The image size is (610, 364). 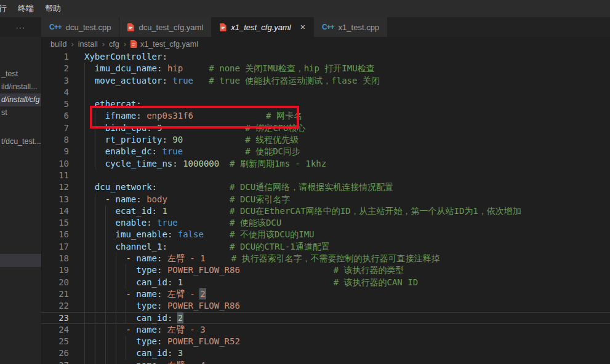 I want to click on code-line-19: 19 type: POWER_FLOW_R86 # 该执行器的类型, so click(x=326, y=271).